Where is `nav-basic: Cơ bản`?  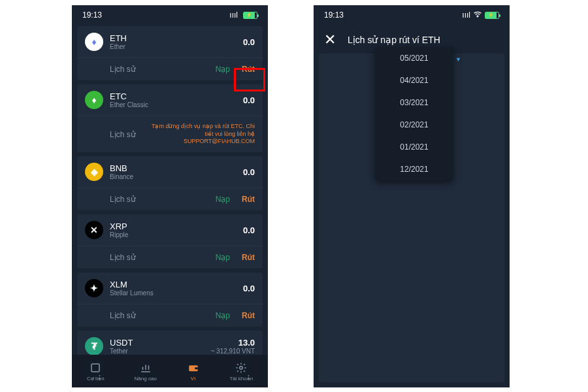
nav-basic: Cơ bản is located at coordinates (95, 371).